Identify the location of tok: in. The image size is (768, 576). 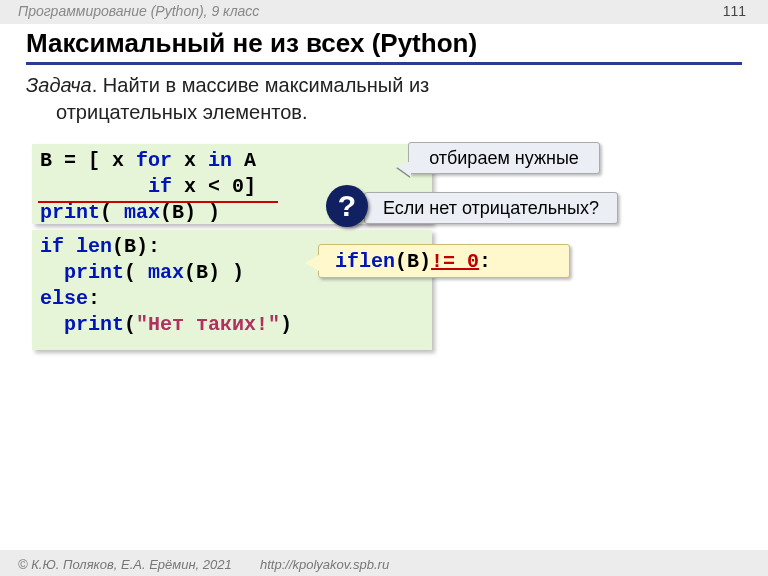
(220, 160).